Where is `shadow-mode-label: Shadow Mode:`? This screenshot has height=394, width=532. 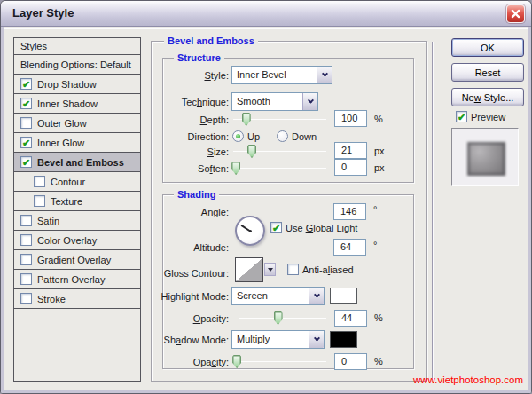 shadow-mode-label: Shadow Mode: is located at coordinates (180, 340).